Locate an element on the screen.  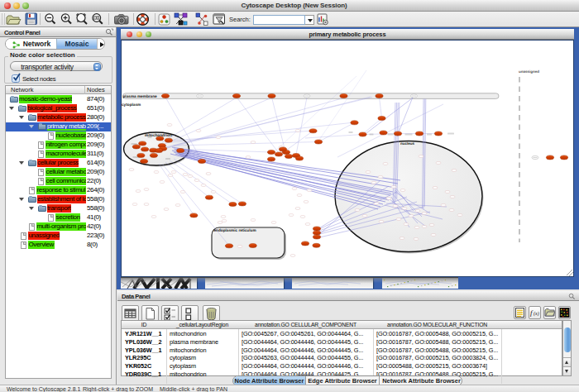
svg-text: endoplasmic reticulum is located at coordinates (235, 231).